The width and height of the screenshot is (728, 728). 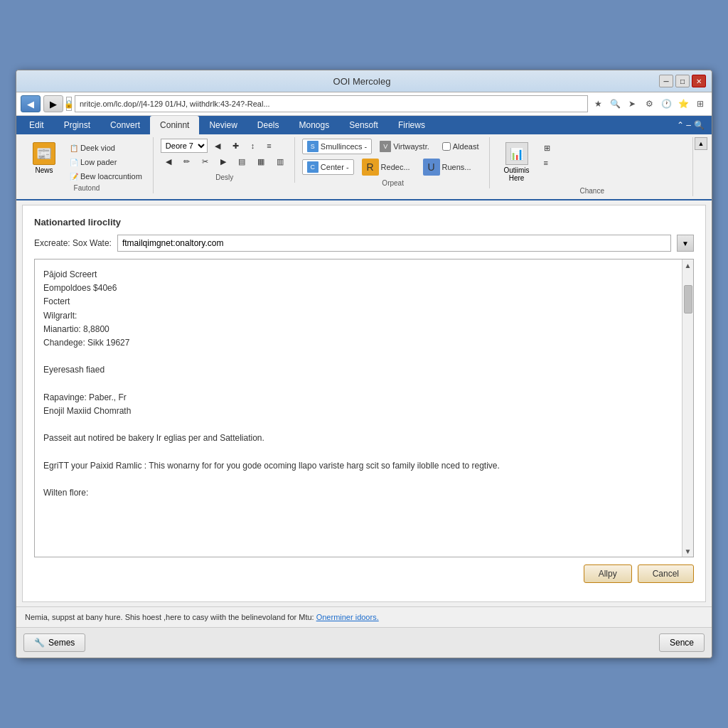 What do you see at coordinates (700, 125) in the screenshot?
I see `ribbon-search-btn: 🔍` at bounding box center [700, 125].